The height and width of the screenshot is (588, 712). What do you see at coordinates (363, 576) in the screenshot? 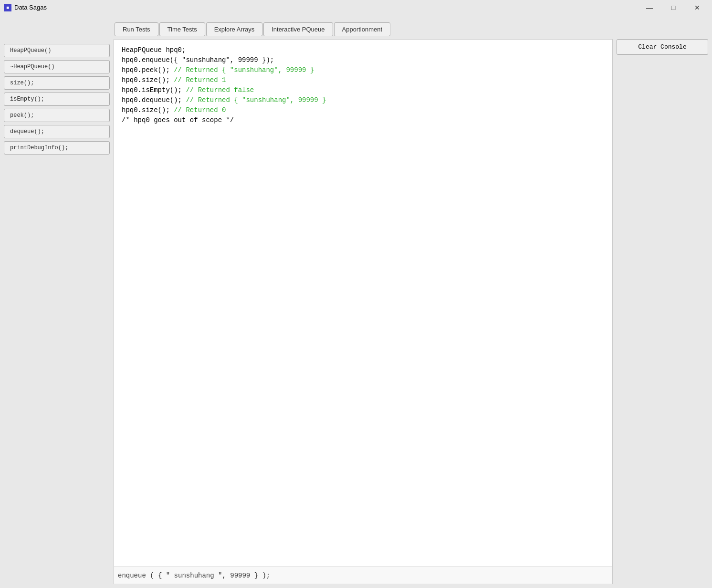
I see `console-input-bar` at bounding box center [363, 576].